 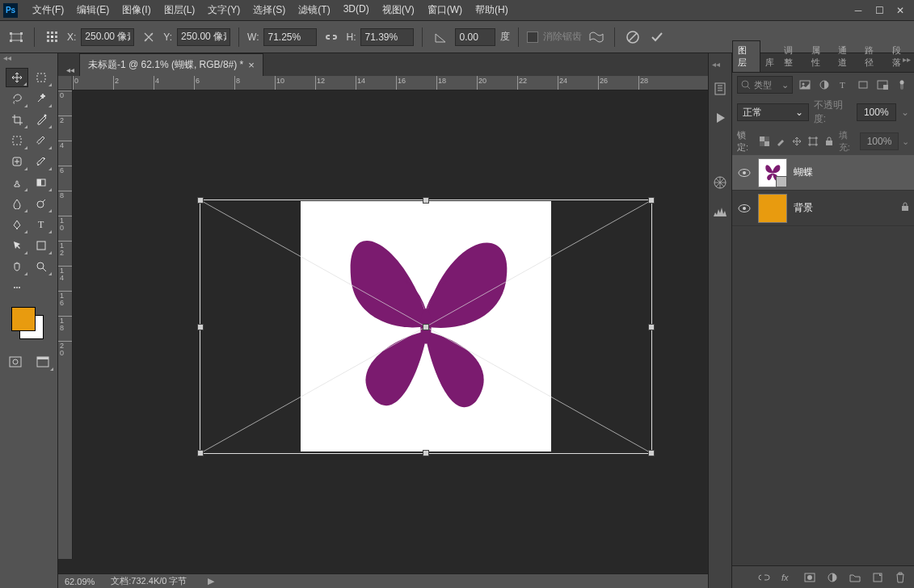 I want to click on blur-tool, so click(x=17, y=204).